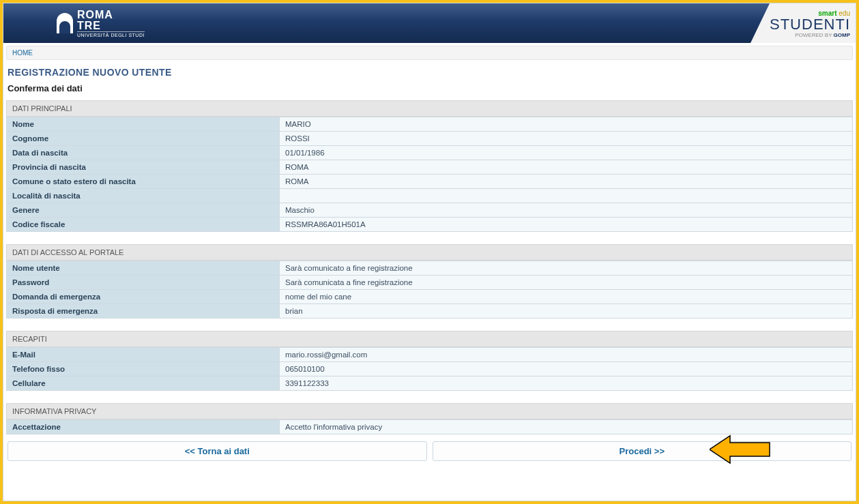 The image size is (859, 504). What do you see at coordinates (143, 153) in the screenshot?
I see `field-label: Data di nascita` at bounding box center [143, 153].